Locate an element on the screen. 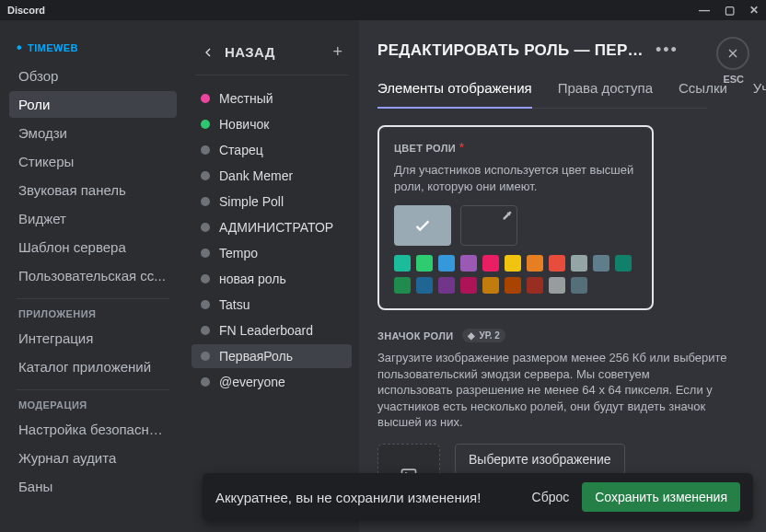 This screenshot has height=532, width=766. app-name: Discord is located at coordinates (26, 10).